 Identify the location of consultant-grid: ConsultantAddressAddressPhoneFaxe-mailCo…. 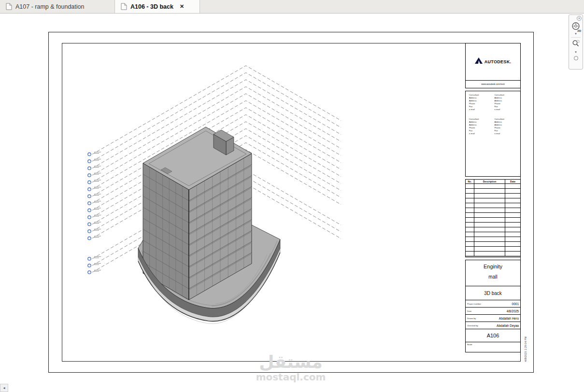
(493, 134).